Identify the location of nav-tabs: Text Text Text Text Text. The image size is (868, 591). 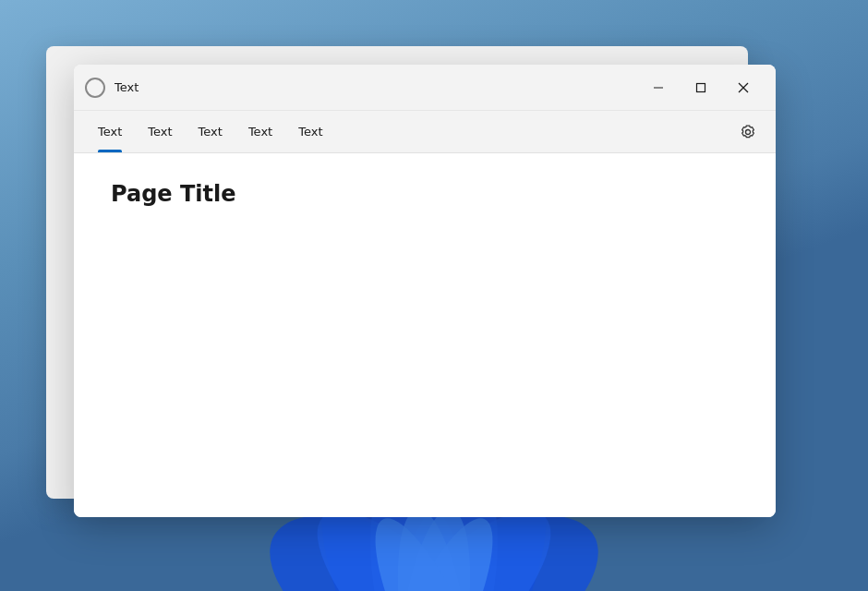
(408, 131).